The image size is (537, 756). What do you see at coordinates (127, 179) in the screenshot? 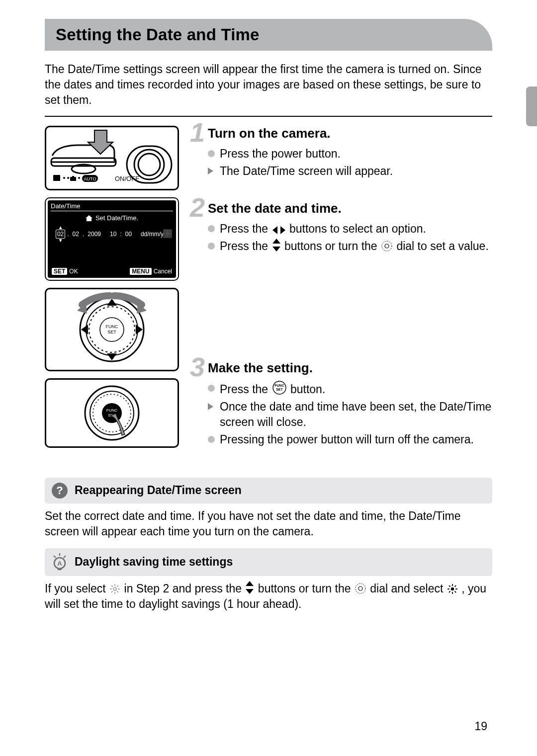
I see `on-off-label: ON/OFF` at bounding box center [127, 179].